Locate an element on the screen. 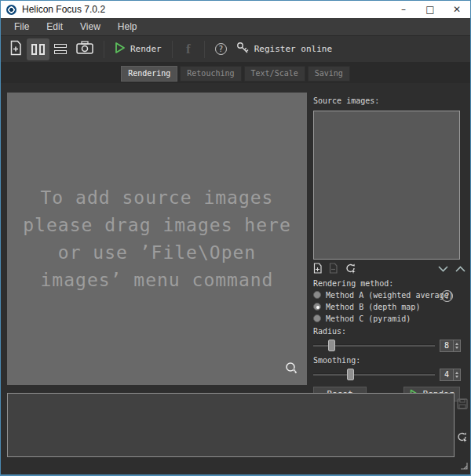 This screenshot has width=471, height=476. rendering-method-label: Rendering method: is located at coordinates (389, 284).